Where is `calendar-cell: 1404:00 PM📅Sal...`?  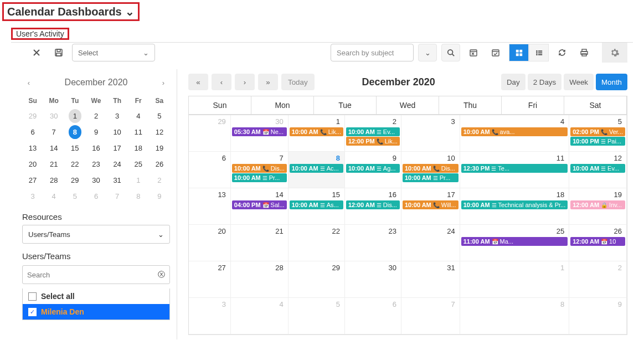 calendar-cell: 1404:00 PM📅Sal... is located at coordinates (260, 207).